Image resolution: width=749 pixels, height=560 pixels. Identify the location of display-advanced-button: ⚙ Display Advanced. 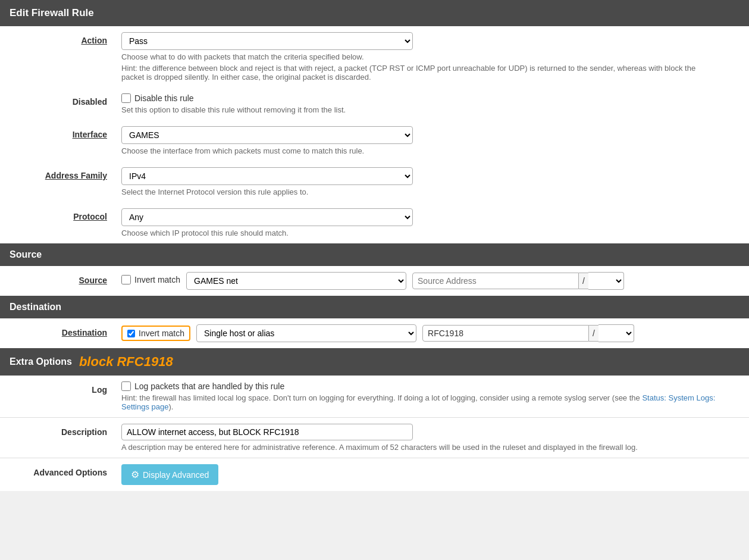
(170, 475).